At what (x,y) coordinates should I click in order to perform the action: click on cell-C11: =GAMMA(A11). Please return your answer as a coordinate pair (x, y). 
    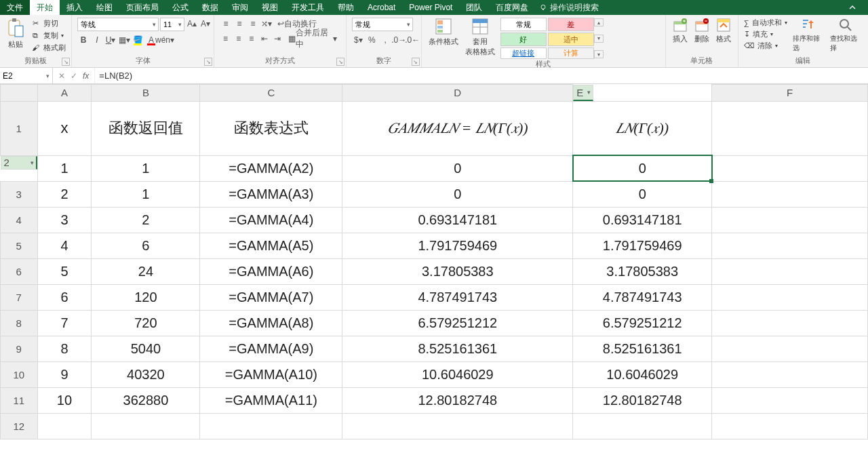
    Looking at the image, I should click on (271, 400).